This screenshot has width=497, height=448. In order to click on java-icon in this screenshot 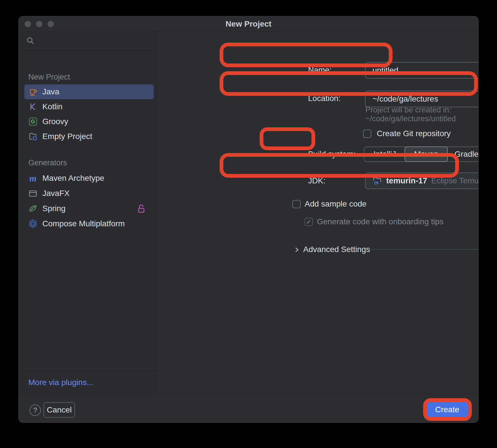, I will do `click(33, 92)`.